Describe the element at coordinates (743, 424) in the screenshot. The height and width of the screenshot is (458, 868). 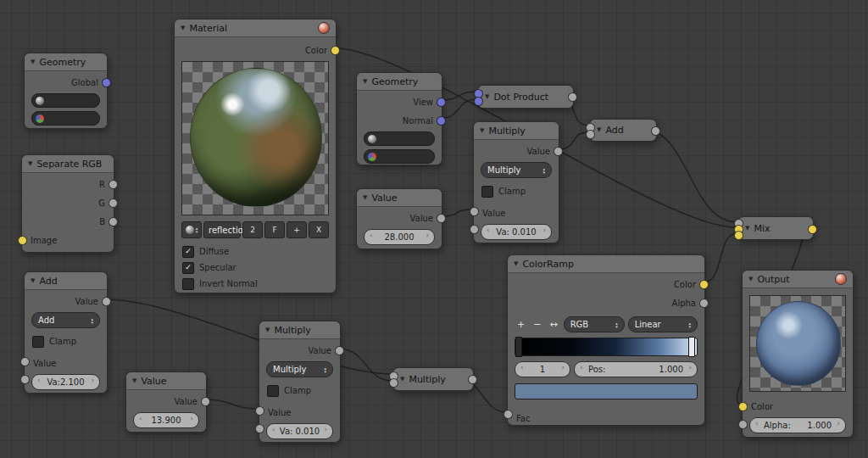
I see `socket-alpha-input` at that location.